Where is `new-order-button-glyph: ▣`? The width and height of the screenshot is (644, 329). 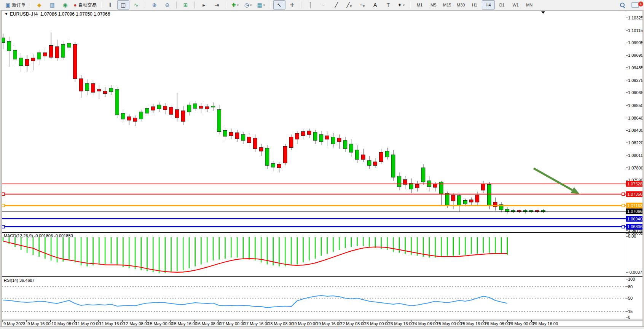 new-order-button-glyph: ▣ is located at coordinates (8, 5).